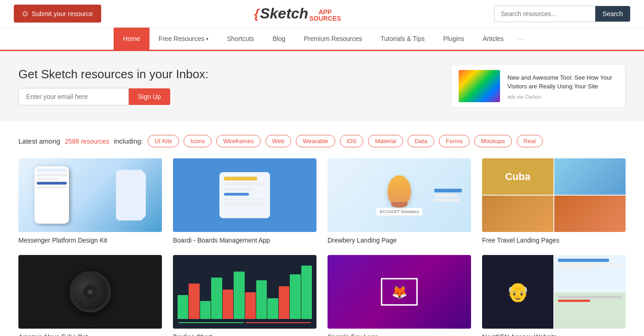  Describe the element at coordinates (128, 141) in the screenshot. I see `filter-including: including:` at that location.